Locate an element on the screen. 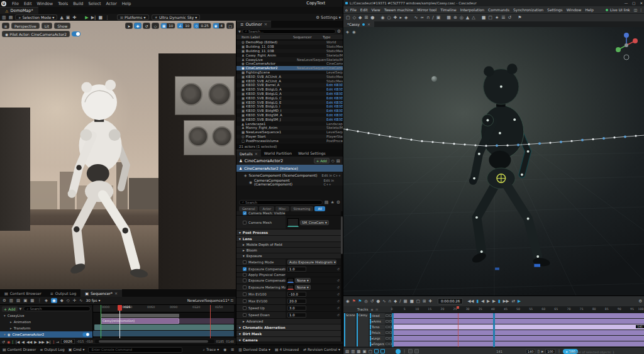  sequencer-toolbar-icon-8: ◆ is located at coordinates (62, 301).